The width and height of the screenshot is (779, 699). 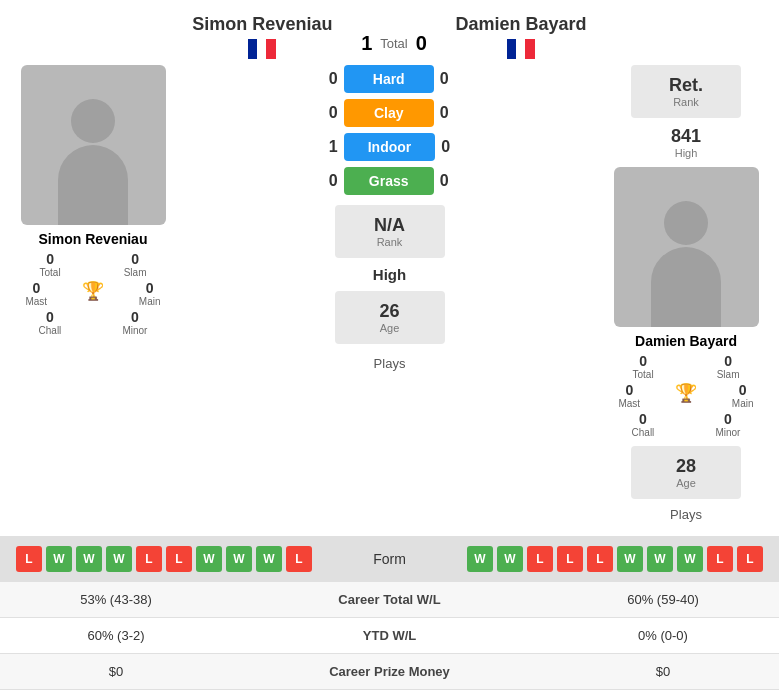 What do you see at coordinates (452, 181) in the screenshot?
I see `surface-right-score-grass: 0` at bounding box center [452, 181].